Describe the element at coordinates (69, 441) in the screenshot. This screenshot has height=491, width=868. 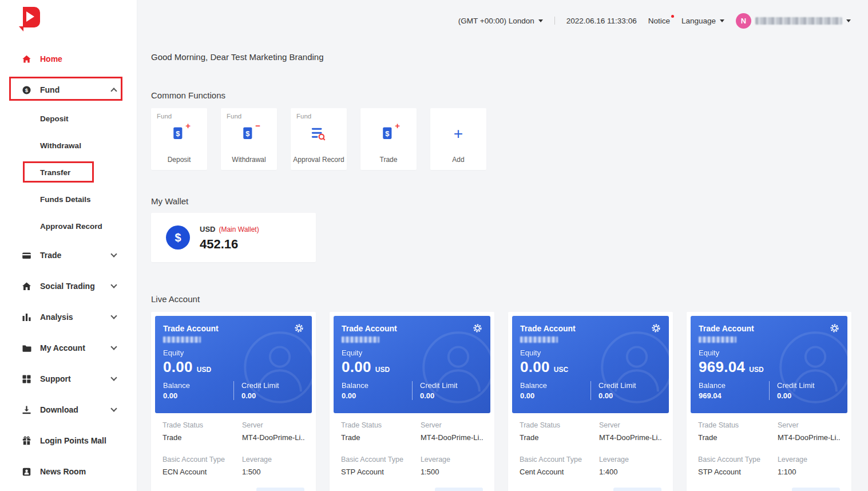
I see `sidebar-item-login-points-mall: Login Points Mall` at that location.